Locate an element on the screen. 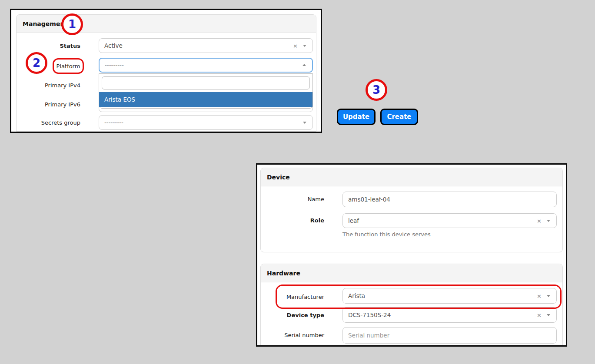  management-panel-title: Management is located at coordinates (45, 24).